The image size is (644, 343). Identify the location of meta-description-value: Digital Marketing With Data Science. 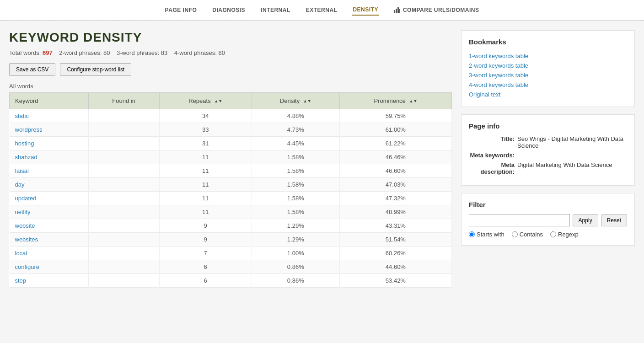
(572, 165).